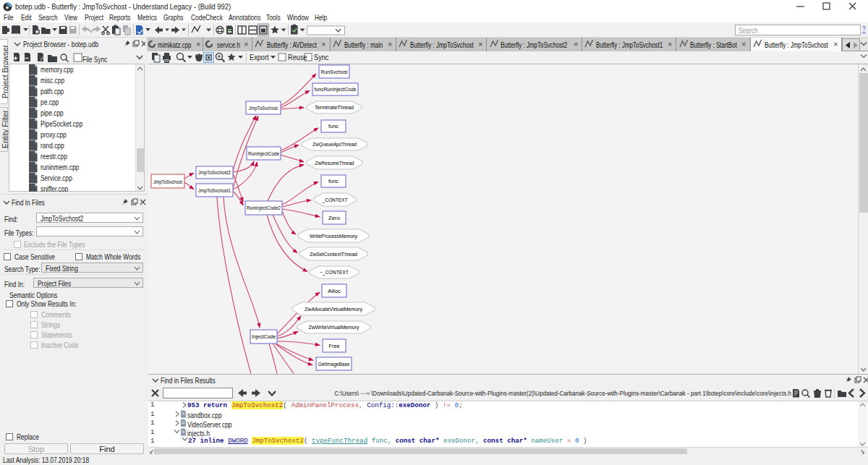  Describe the element at coordinates (263, 208) in the screenshot. I see `svg-text: RunInjectCode2` at that location.